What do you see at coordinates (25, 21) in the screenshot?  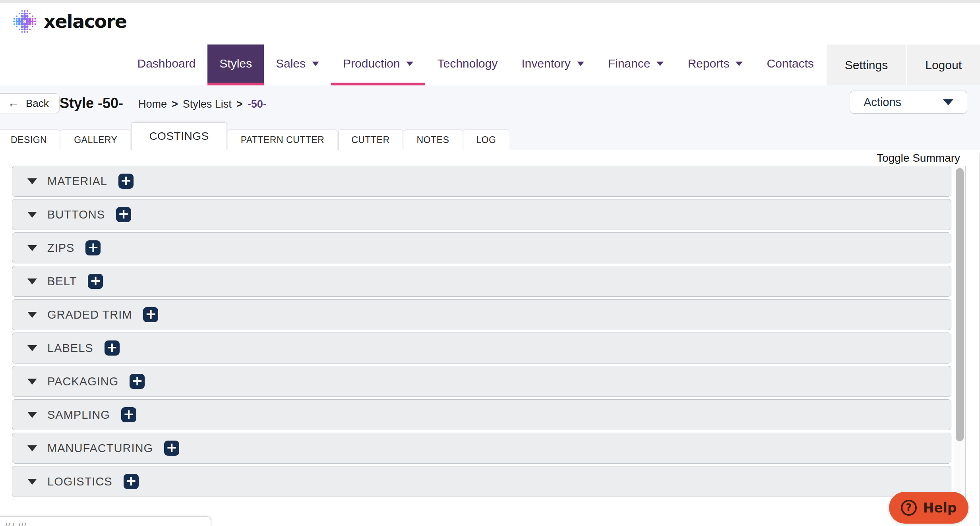 I see `xelacore-logo-icon` at bounding box center [25, 21].